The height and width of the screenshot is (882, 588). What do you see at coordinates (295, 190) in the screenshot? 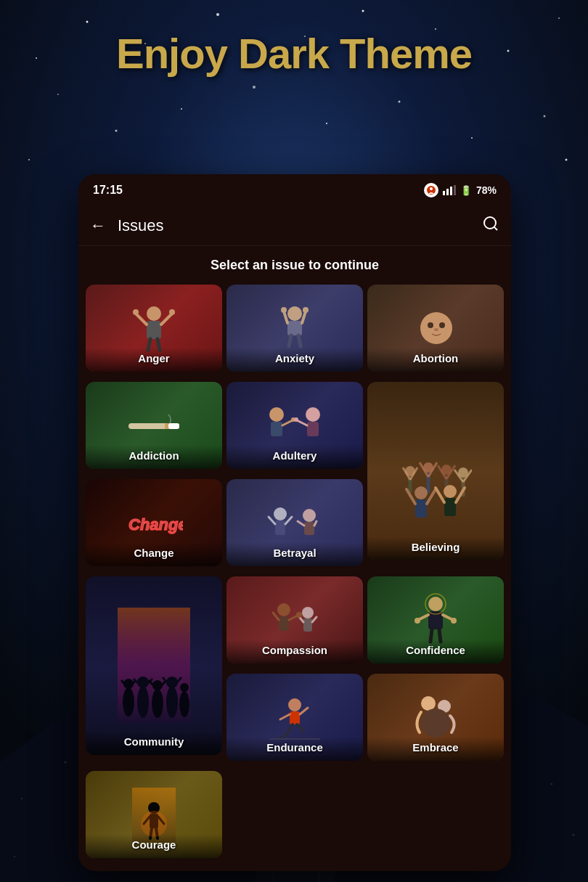
I see `status-bar: 17:15 🔋 78%` at bounding box center [295, 190].